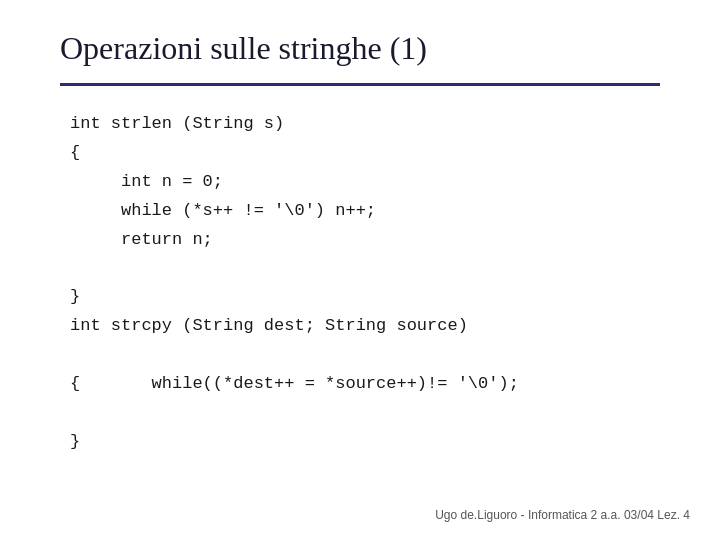  What do you see at coordinates (365, 182) in the screenshot?
I see `code-line-3: int n = 0;` at bounding box center [365, 182].